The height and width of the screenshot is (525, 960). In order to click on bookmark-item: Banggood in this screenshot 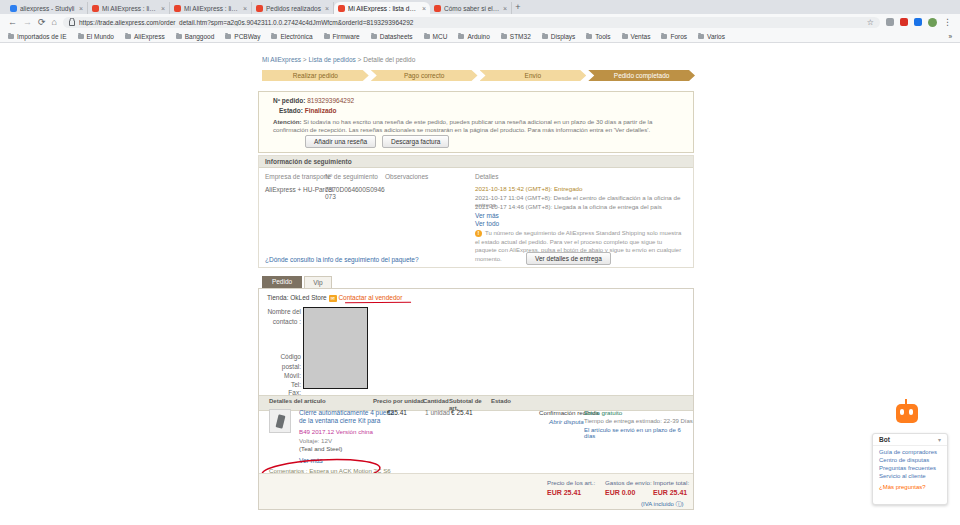, I will do `click(196, 36)`.